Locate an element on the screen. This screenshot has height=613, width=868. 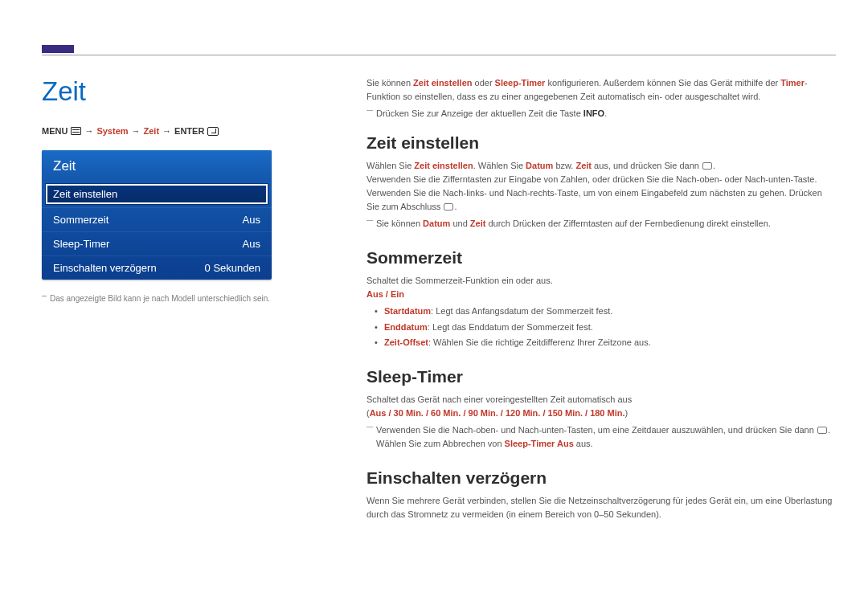
osd-item-label: Einschalten verzögern is located at coordinates (104, 268).